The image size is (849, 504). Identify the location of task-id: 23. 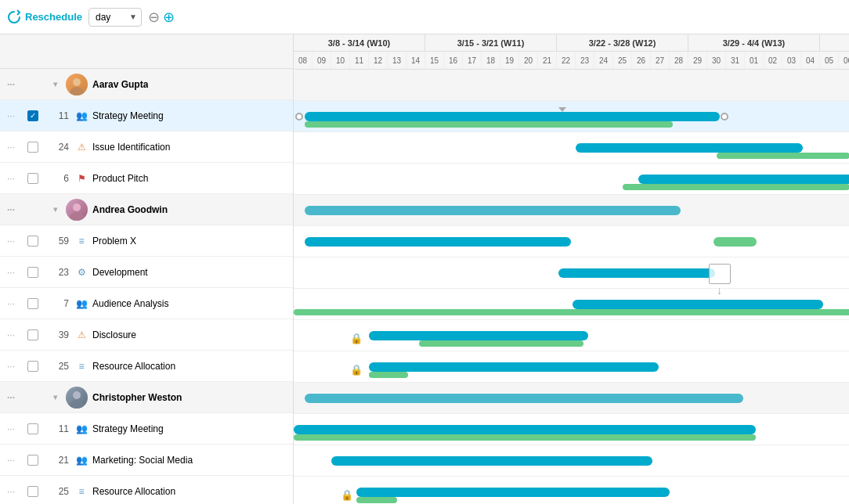
(60, 272).